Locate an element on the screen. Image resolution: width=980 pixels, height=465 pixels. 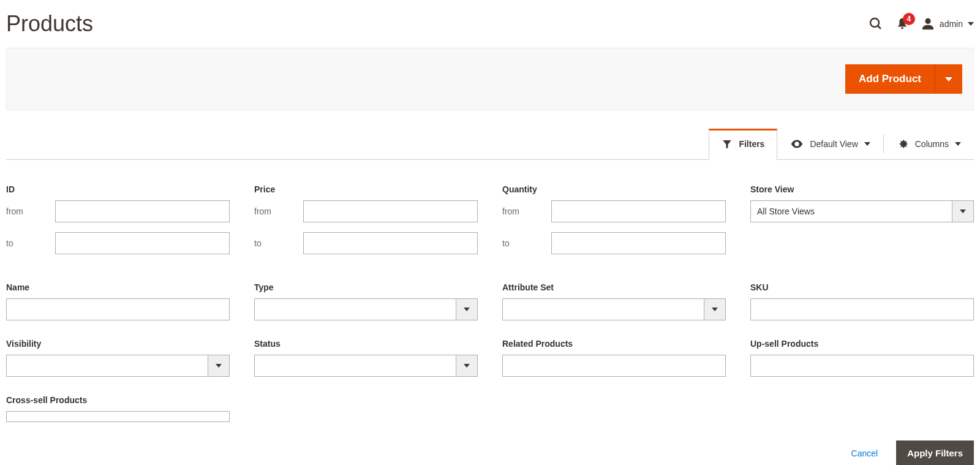
filter-id: ID from to is located at coordinates (118, 224).